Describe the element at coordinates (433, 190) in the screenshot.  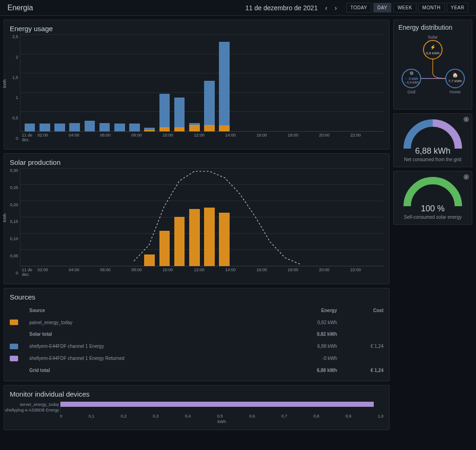
I see `self-consumed-gauge` at that location.